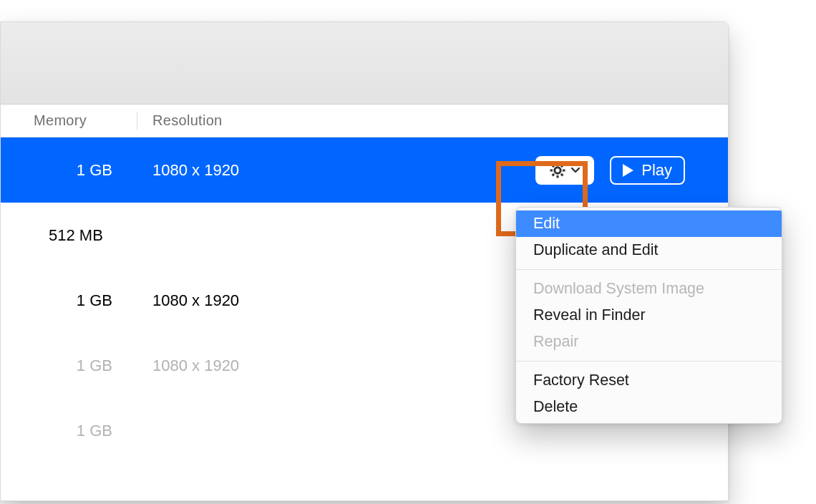  Describe the element at coordinates (649, 381) in the screenshot. I see `menu-item-factory-reset: Factory Reset` at that location.